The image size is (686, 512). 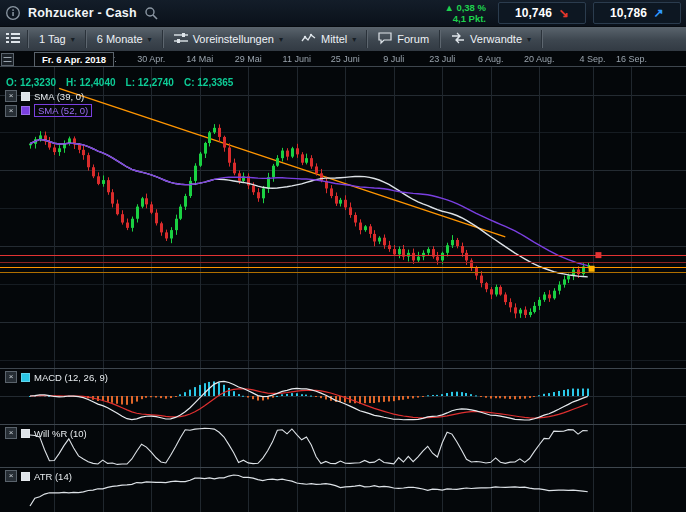 What do you see at coordinates (200, 59) in the screenshot?
I see `date-tick-label: 14 Mai` at bounding box center [200, 59].